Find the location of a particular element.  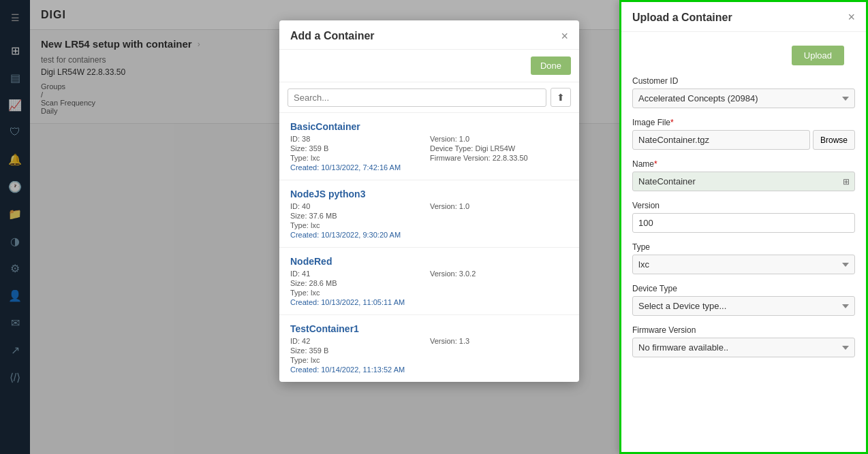

container-created: Created: 10/13/2022, 9:30:20 AM is located at coordinates (360, 235).